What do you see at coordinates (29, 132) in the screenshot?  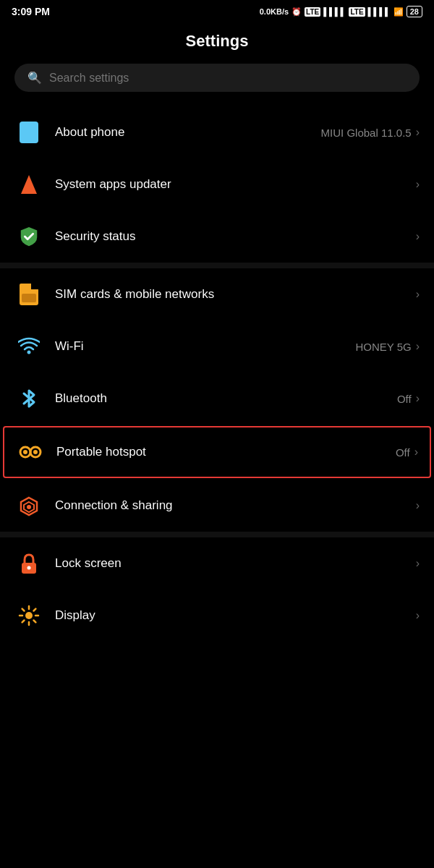 I see `phone-icon` at bounding box center [29, 132].